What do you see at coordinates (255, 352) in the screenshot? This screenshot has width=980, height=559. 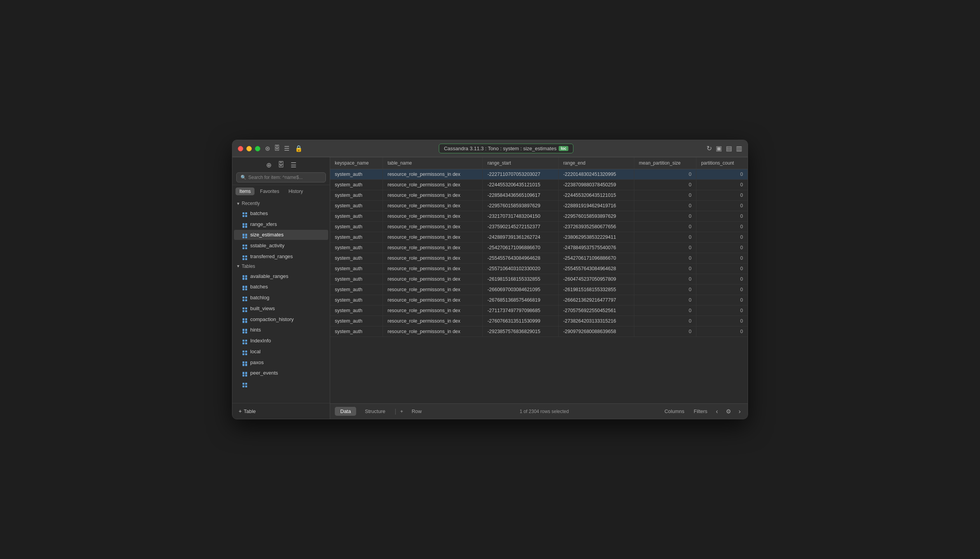 I see `sidebar-label-local: local` at bounding box center [255, 352].